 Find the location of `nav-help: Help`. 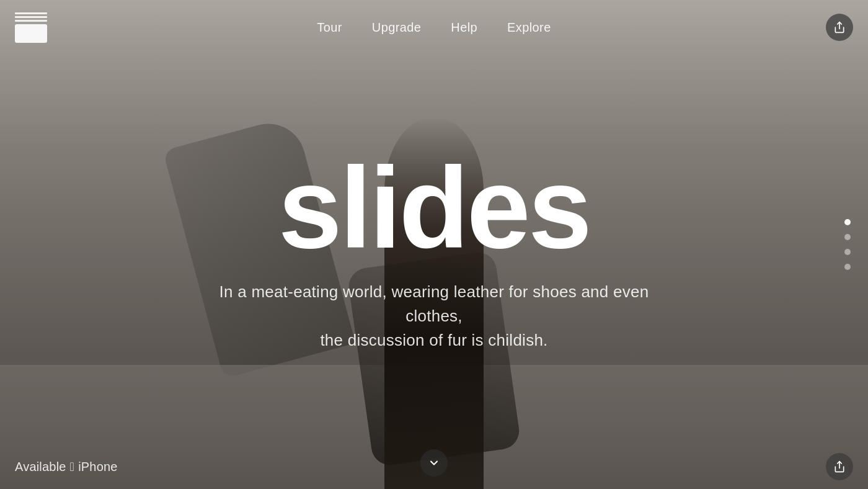

nav-help: Help is located at coordinates (464, 27).